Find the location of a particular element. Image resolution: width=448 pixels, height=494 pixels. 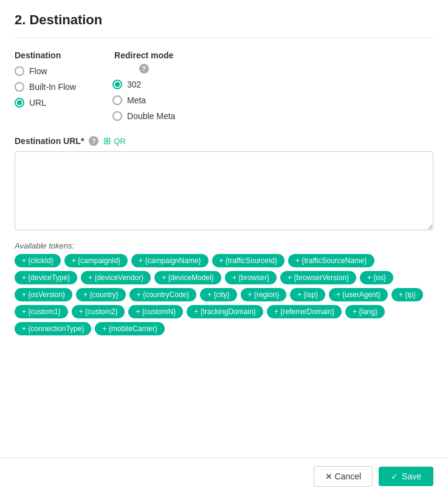

destination-url-label: URL is located at coordinates (38, 103).